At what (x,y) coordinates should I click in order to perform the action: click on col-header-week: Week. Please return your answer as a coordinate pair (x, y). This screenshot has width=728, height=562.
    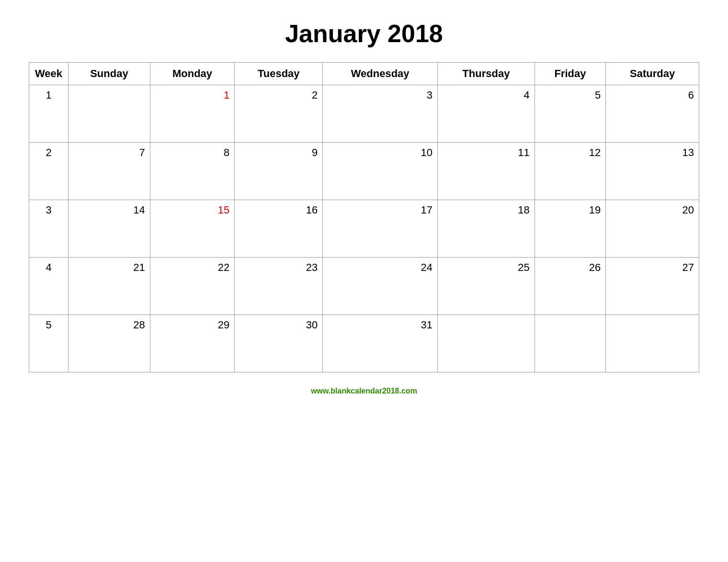
    Looking at the image, I should click on (49, 74).